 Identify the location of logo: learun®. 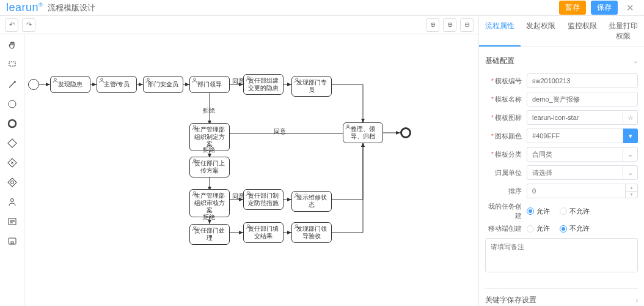
(24, 7).